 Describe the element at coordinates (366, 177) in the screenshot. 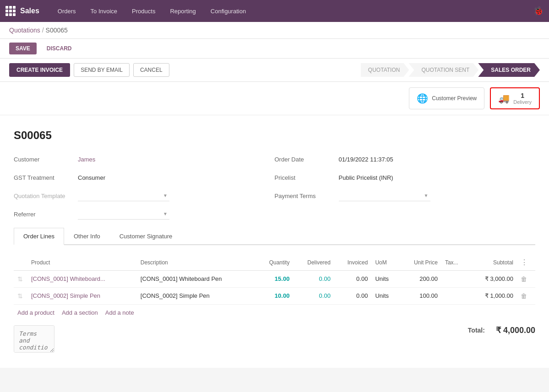

I see `pricelist-value: Public Pricelist (INR)` at that location.